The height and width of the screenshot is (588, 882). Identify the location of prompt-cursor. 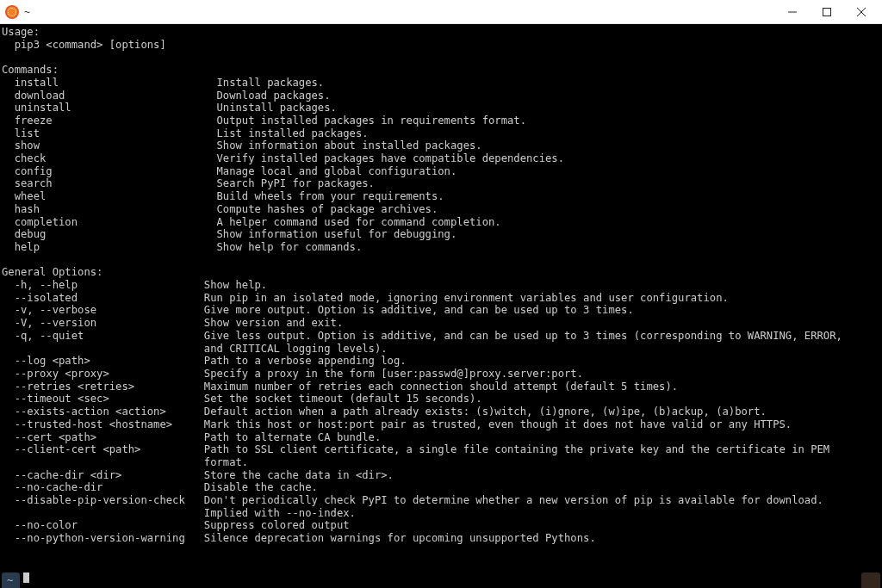
(26, 578).